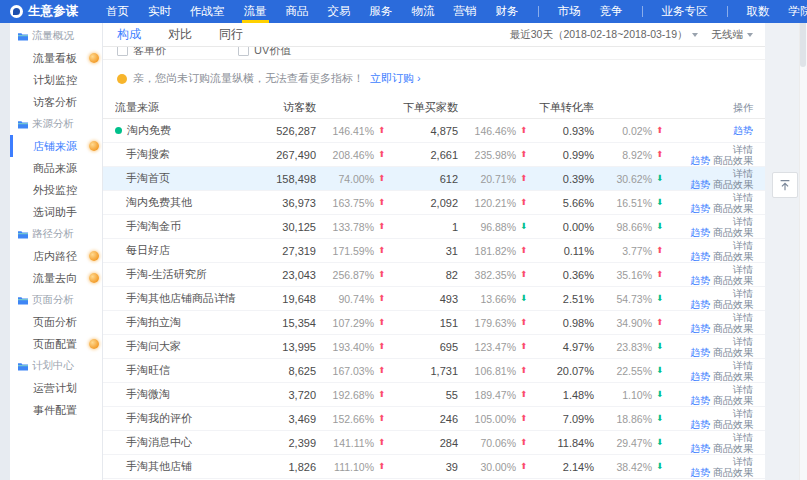 This screenshot has height=480, width=807. What do you see at coordinates (570, 12) in the screenshot?
I see `nav-item-11: 市场` at bounding box center [570, 12].